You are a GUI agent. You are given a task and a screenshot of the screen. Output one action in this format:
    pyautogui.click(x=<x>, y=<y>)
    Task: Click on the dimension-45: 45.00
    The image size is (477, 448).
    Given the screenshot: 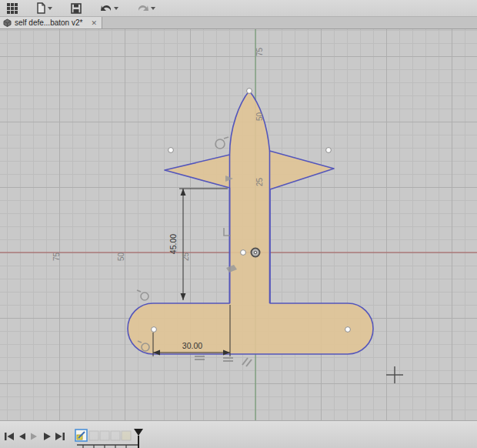 What is the action you would take?
    pyautogui.click(x=198, y=245)
    